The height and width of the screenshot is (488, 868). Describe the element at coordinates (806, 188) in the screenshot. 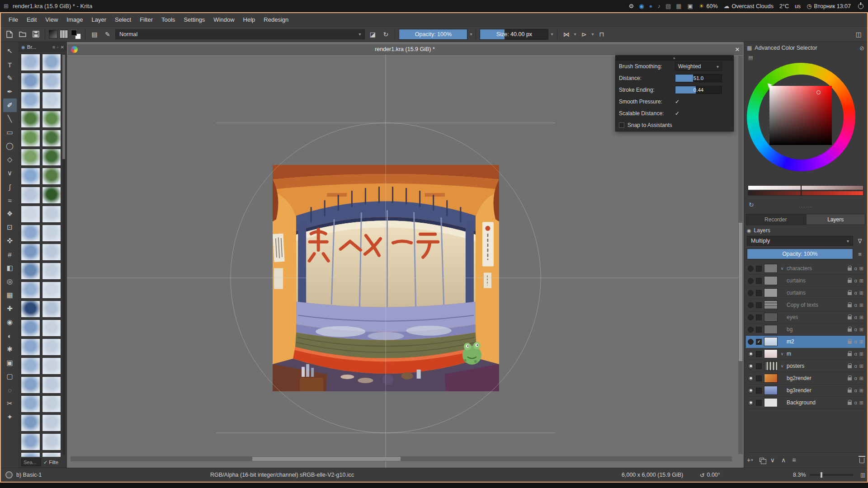

I see `shade-strip-light` at that location.